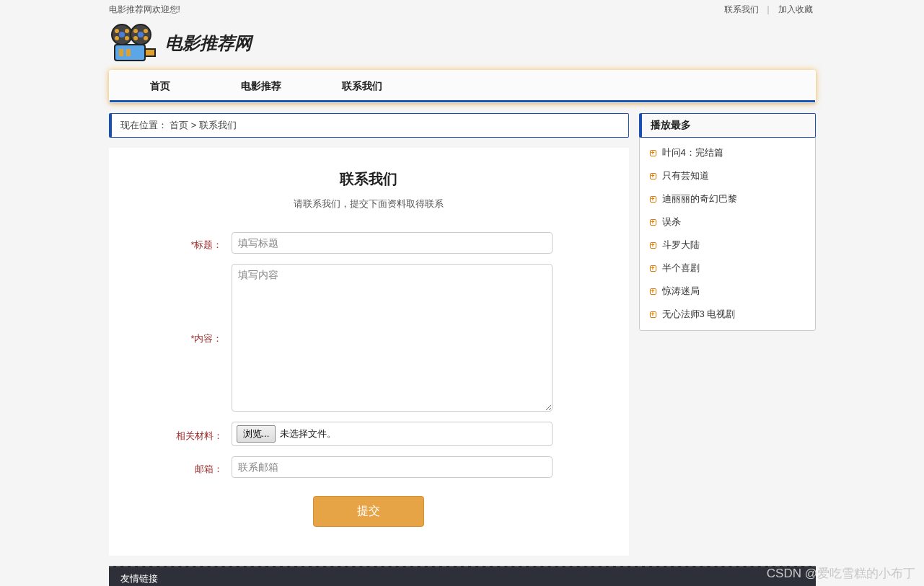  What do you see at coordinates (685, 176) in the screenshot?
I see `list-item-label: 只有芸知道` at bounding box center [685, 176].